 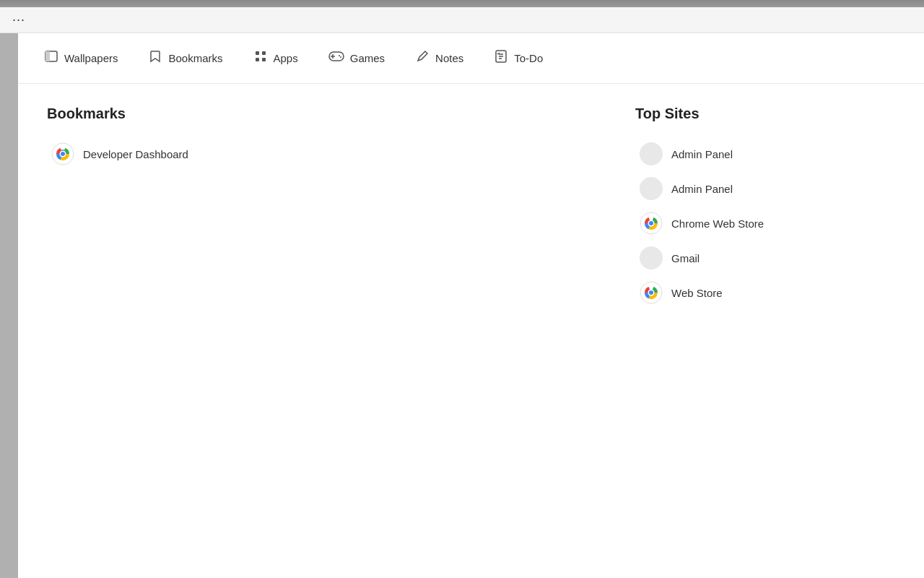 What do you see at coordinates (261, 58) in the screenshot?
I see `apps-icon` at bounding box center [261, 58].